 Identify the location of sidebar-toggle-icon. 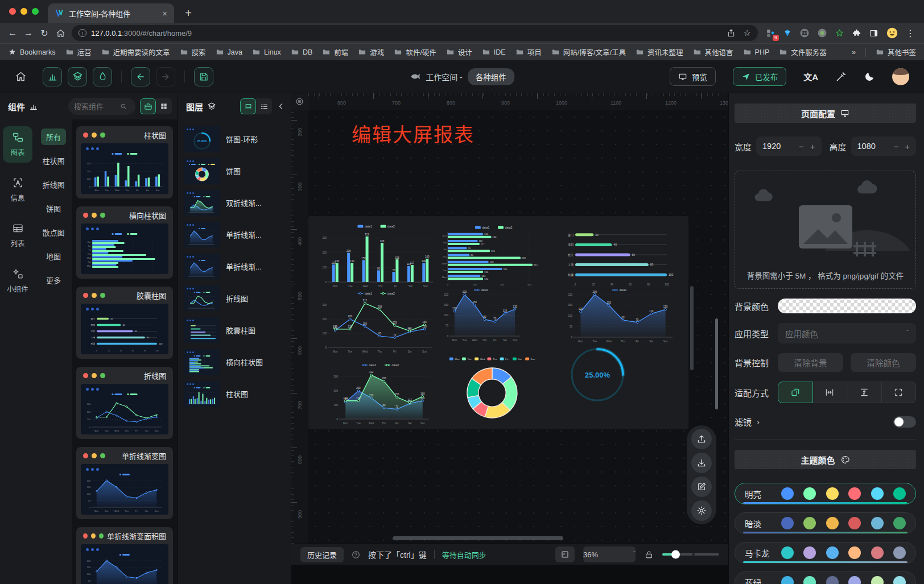
(874, 33).